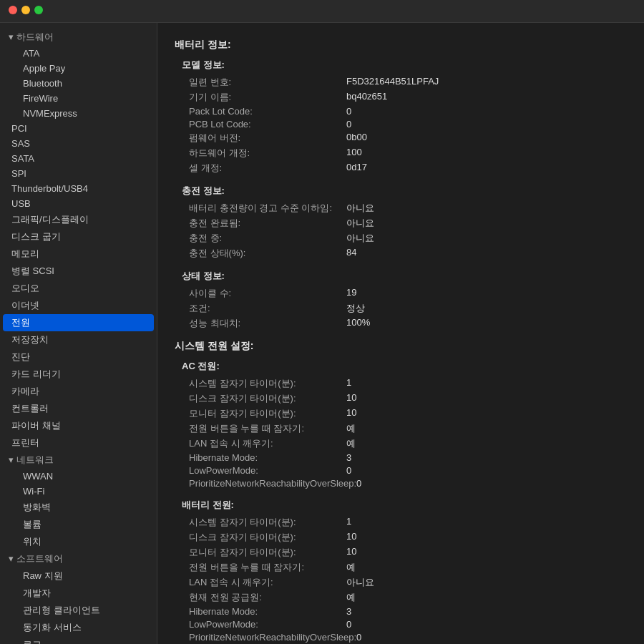  I want to click on info-value: F5D321644B51LPFAJ, so click(392, 82).